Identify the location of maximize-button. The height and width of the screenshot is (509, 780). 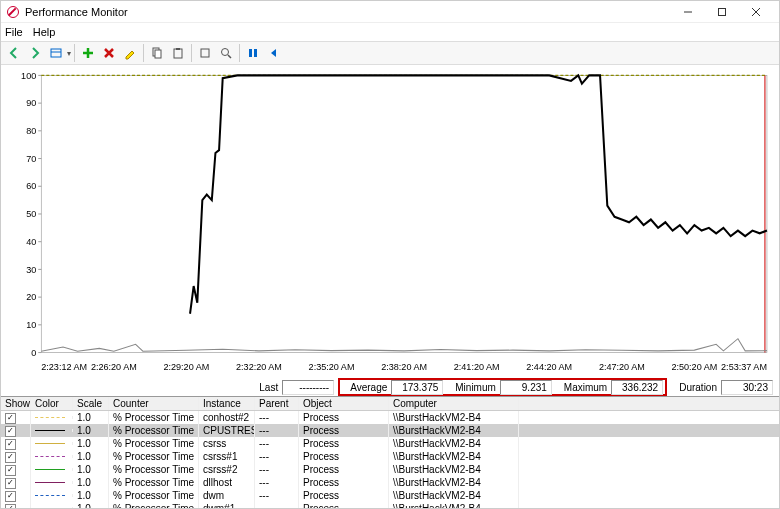
(722, 12).